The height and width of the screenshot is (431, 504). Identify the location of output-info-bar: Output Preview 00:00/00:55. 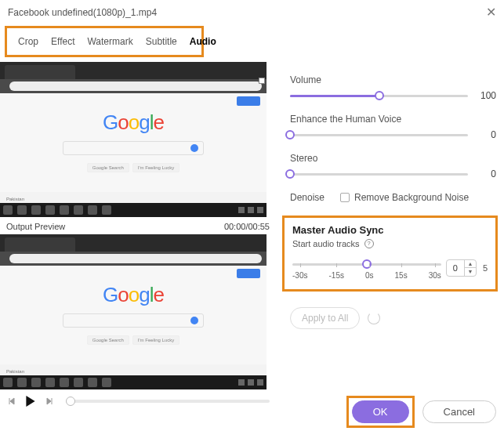
(138, 226).